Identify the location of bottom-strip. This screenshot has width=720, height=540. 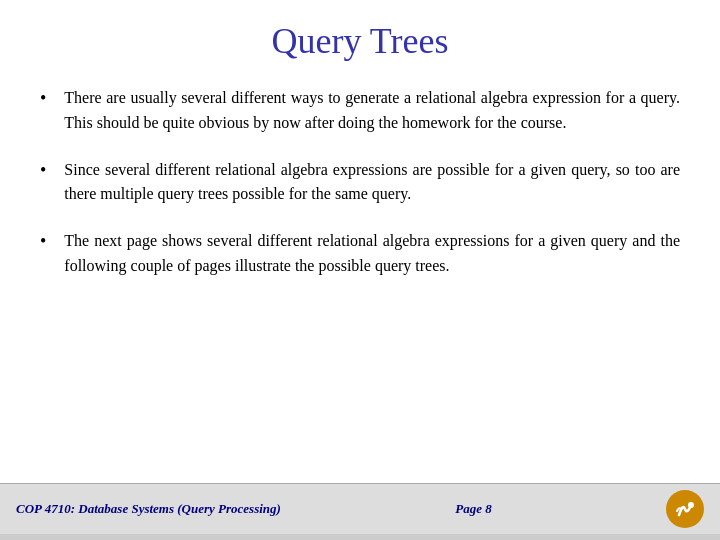
(360, 537).